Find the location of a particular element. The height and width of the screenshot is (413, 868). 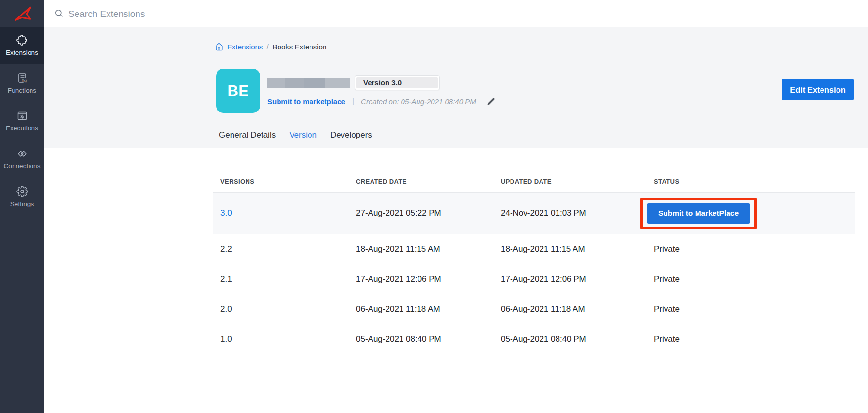

puzzle-icon is located at coordinates (22, 40).